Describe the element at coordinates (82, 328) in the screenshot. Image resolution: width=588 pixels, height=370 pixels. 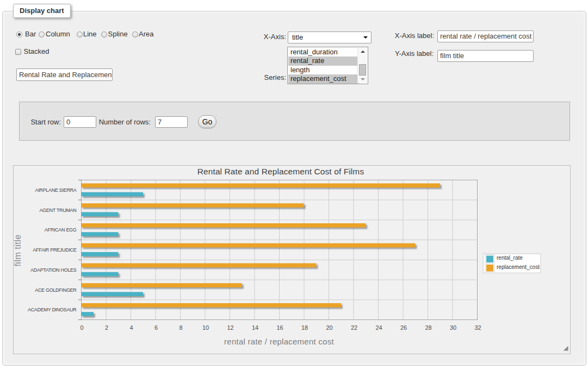
I see `svg-text: 0` at that location.